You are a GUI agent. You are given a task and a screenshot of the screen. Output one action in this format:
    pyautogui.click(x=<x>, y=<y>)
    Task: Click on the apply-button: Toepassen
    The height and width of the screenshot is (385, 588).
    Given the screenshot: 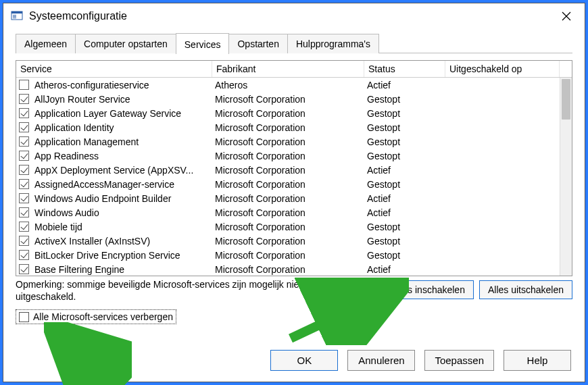 What is the action you would take?
    pyautogui.click(x=460, y=361)
    